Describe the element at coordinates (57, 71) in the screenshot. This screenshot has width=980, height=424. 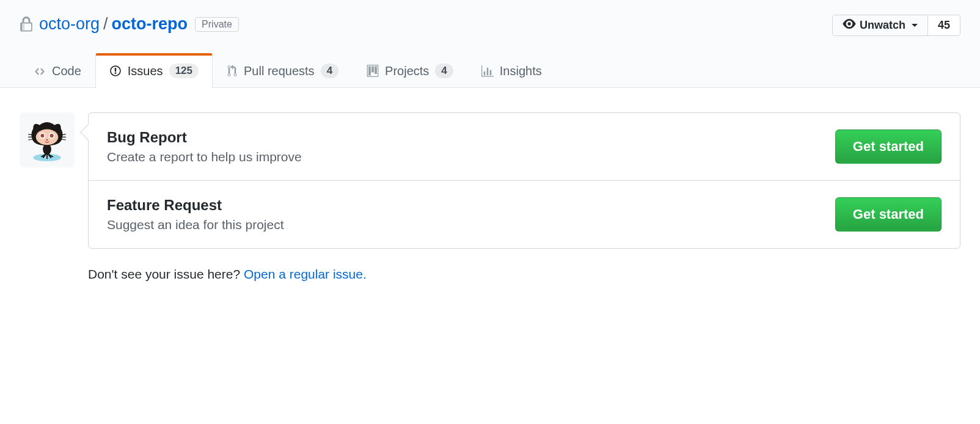
I see `tab-code: Code` at that location.